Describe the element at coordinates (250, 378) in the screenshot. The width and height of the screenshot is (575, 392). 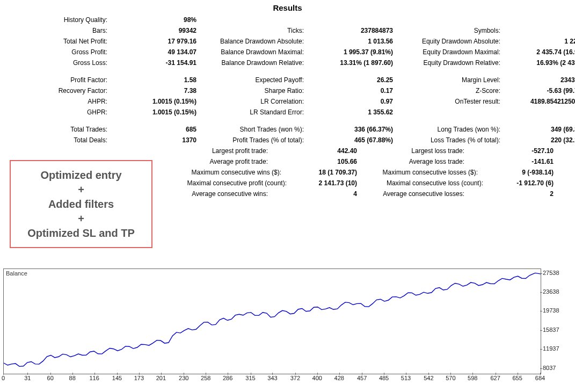
I see `x-tick-label: 315` at that location.